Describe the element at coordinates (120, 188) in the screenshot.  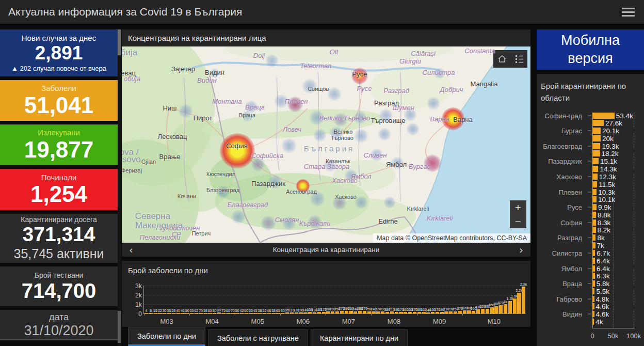
I see `sidebar-scrollbar` at that location.